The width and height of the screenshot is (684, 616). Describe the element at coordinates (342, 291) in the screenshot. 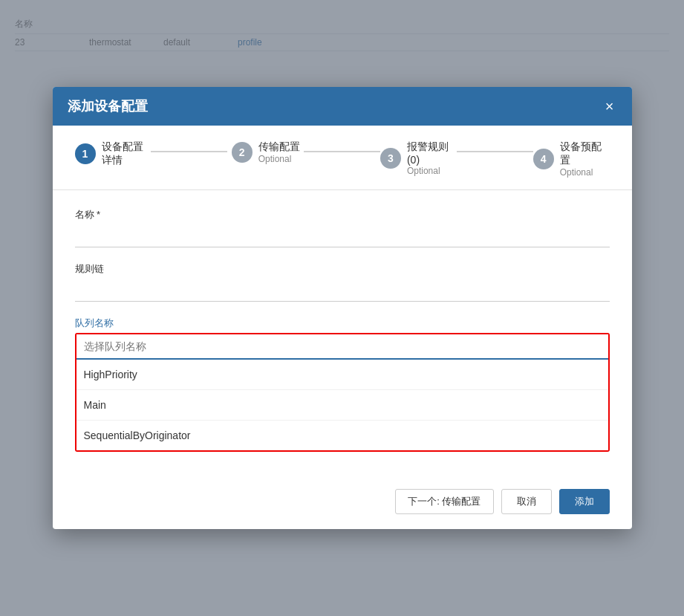

I see `rules-input` at that location.